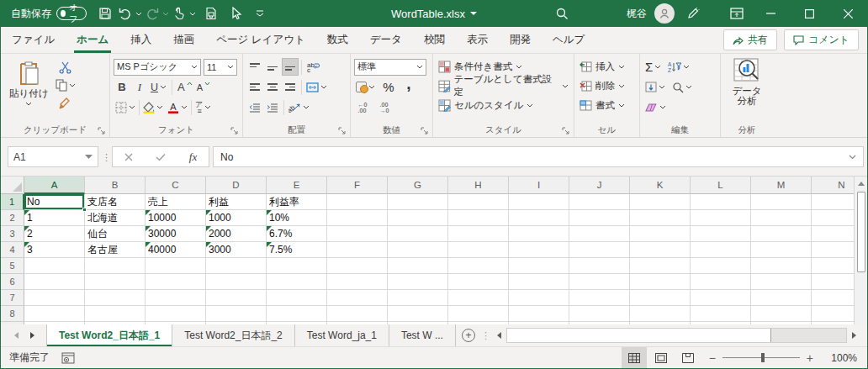 This screenshot has height=369, width=868. I want to click on cell-B4: 名古屋, so click(115, 250).